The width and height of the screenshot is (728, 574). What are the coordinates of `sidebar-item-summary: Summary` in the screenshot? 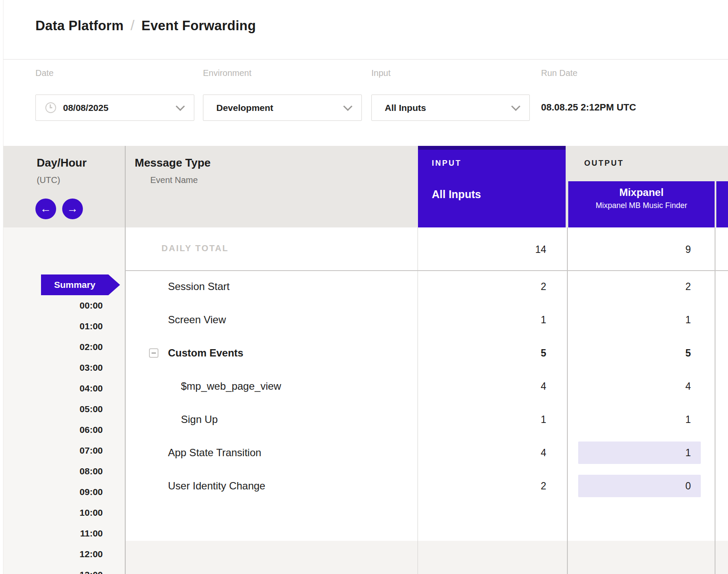 It's located at (75, 285).